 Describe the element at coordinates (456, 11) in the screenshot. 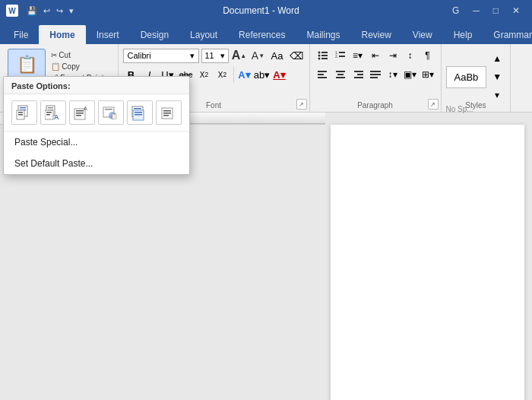

I see `grammarly-icon: G` at that location.